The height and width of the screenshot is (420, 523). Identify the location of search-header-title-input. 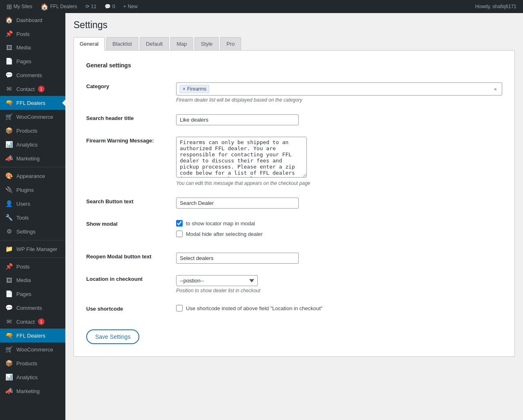
(237, 120).